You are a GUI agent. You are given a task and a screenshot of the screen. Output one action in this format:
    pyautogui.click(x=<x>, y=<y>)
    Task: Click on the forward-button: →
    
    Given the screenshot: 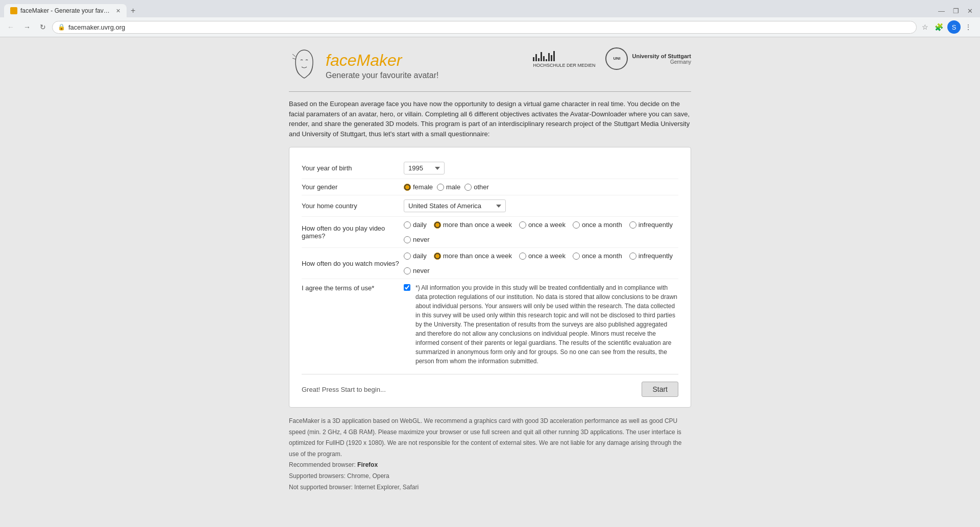 What is the action you would take?
    pyautogui.click(x=27, y=27)
    